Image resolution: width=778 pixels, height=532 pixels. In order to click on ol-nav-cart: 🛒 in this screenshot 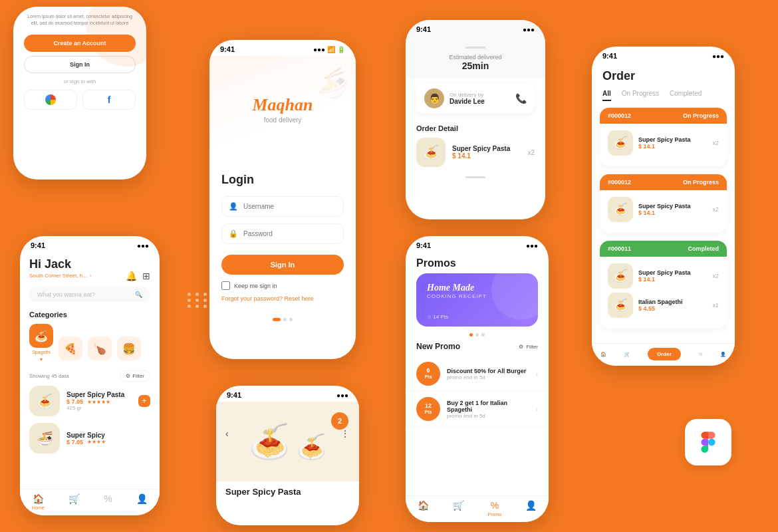, I will do `click(628, 354)`.